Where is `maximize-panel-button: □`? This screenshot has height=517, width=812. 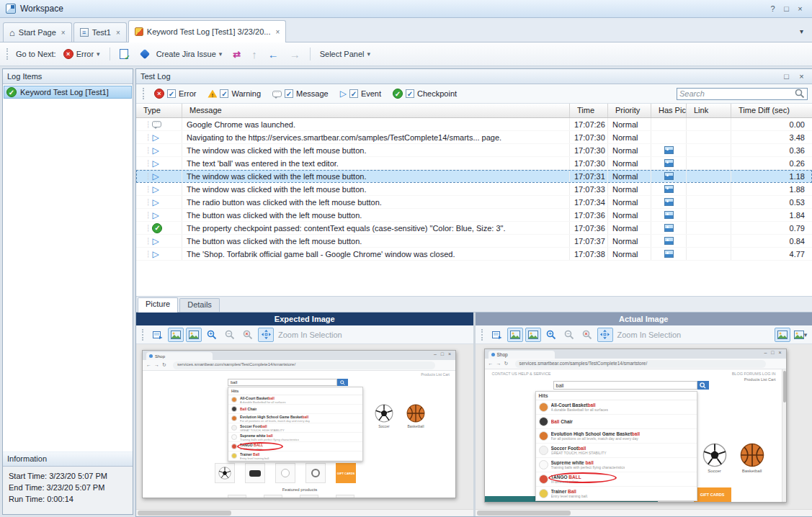
maximize-panel-button: □ is located at coordinates (787, 76).